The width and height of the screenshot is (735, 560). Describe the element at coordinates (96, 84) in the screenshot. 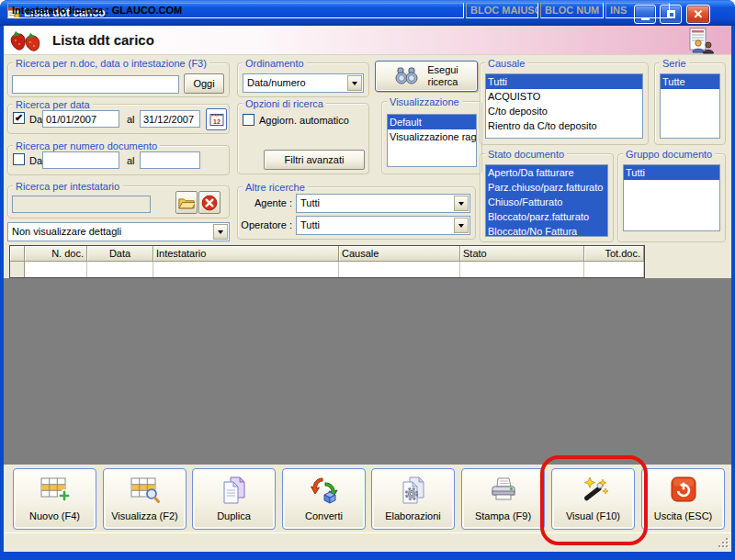

I see `search-input` at that location.